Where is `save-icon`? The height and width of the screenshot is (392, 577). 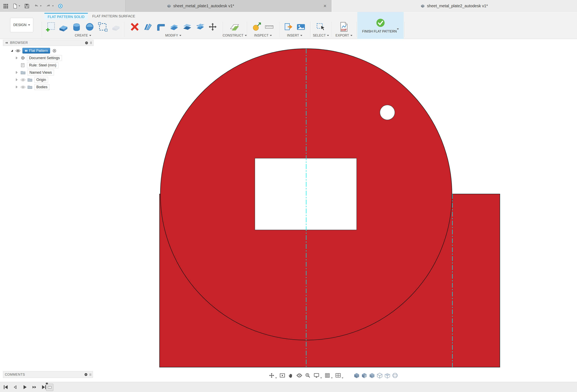
save-icon is located at coordinates (27, 6).